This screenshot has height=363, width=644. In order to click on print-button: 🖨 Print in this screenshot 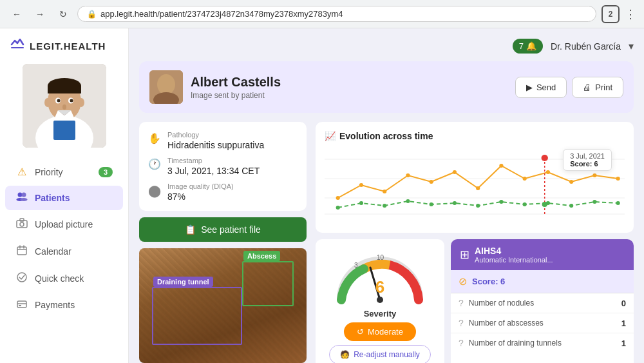, I will do `click(598, 88)`.